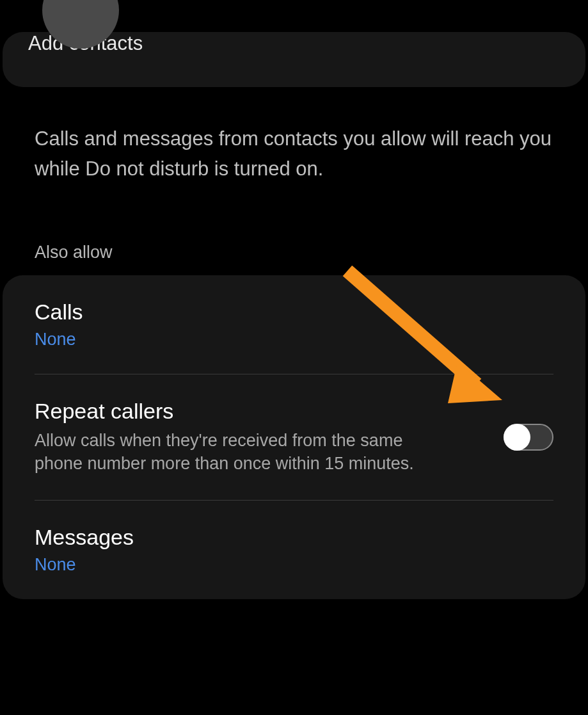 Image resolution: width=588 pixels, height=715 pixels. I want to click on add-contacts-card: Add contacts, so click(294, 60).